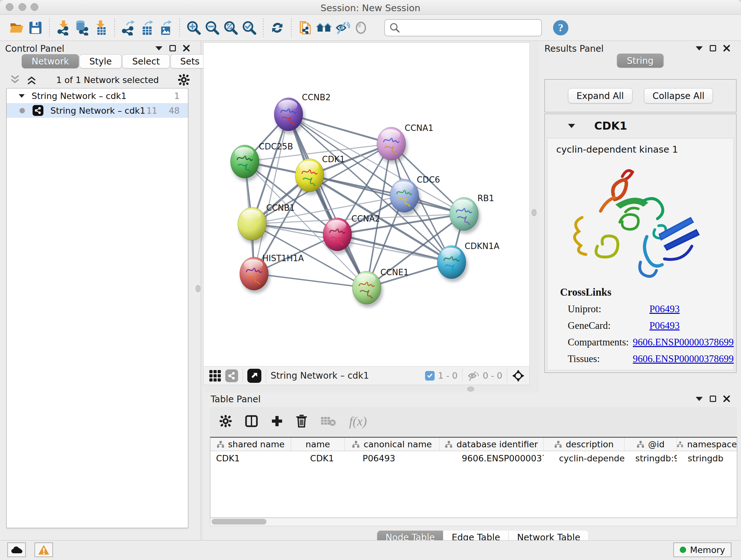  What do you see at coordinates (518, 376) in the screenshot?
I see `fit-content-crosshair-icon` at bounding box center [518, 376].